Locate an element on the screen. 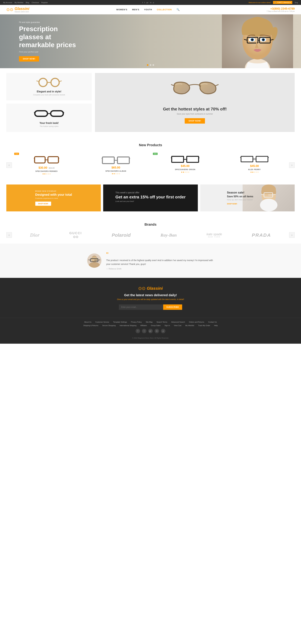 The height and width of the screenshot is (644, 301). product-card-3: New $45.00 SPECSAVERS ORION ★★☆☆☆ is located at coordinates (185, 165).